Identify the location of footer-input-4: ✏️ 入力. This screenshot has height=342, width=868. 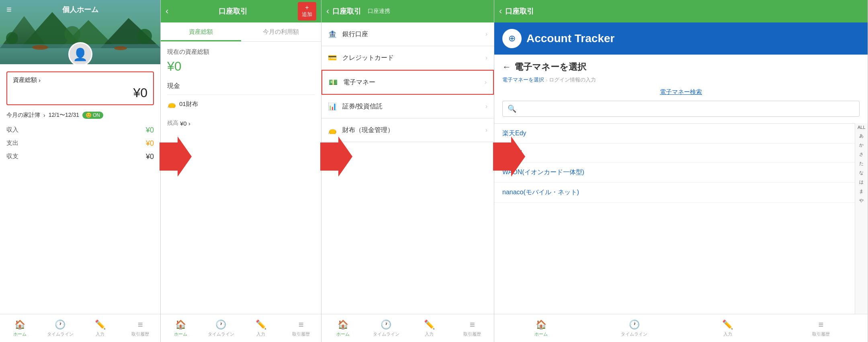
(728, 328).